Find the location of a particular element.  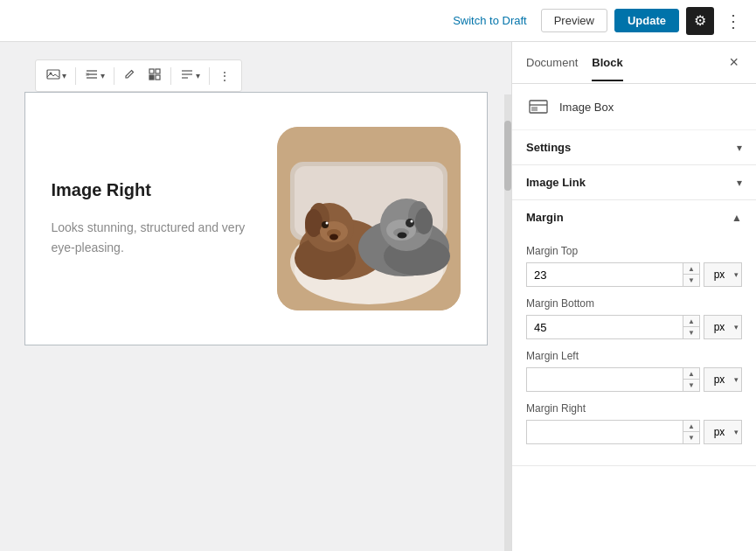

margin-bottom-increment: ▲ is located at coordinates (691, 322).